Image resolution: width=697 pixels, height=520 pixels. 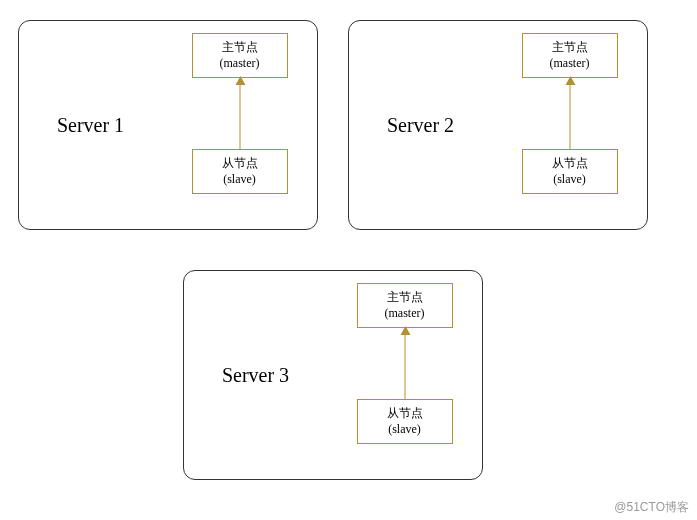 What do you see at coordinates (405, 306) in the screenshot?
I see `master-node-3: 主节点 (master)` at bounding box center [405, 306].